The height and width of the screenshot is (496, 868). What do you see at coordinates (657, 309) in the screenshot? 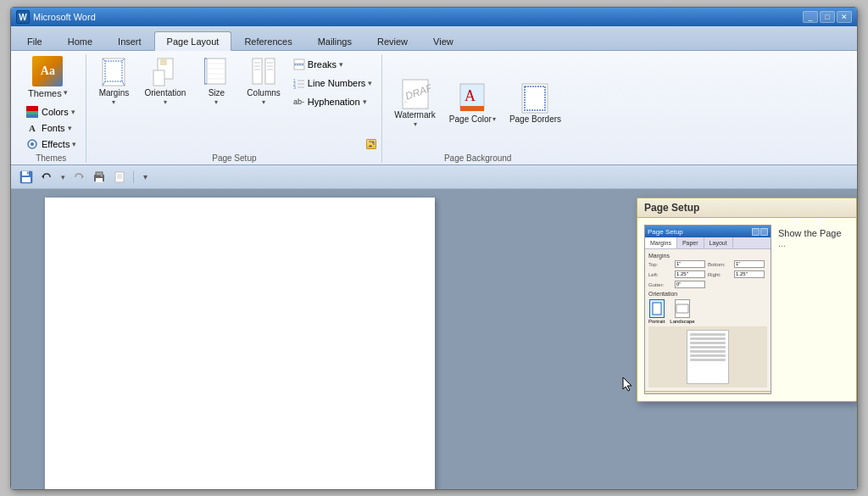
I see `portrait-icon` at bounding box center [657, 309].